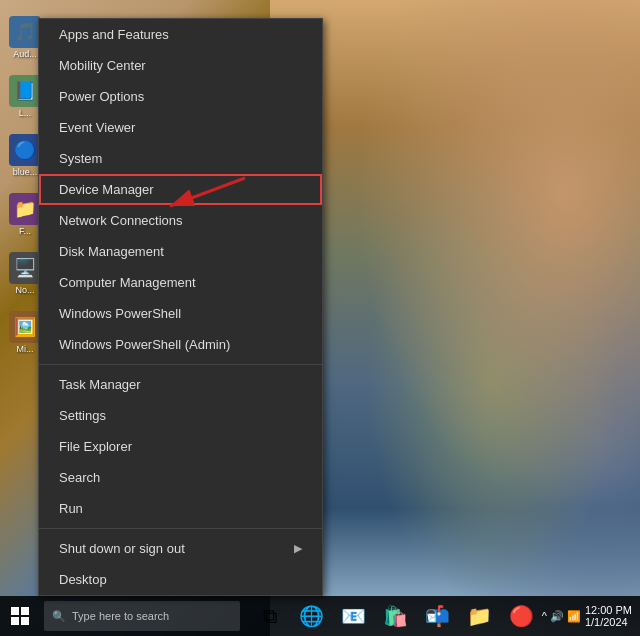  What do you see at coordinates (180, 446) in the screenshot?
I see `menu-item-file-explorer: File Explorer` at bounding box center [180, 446].